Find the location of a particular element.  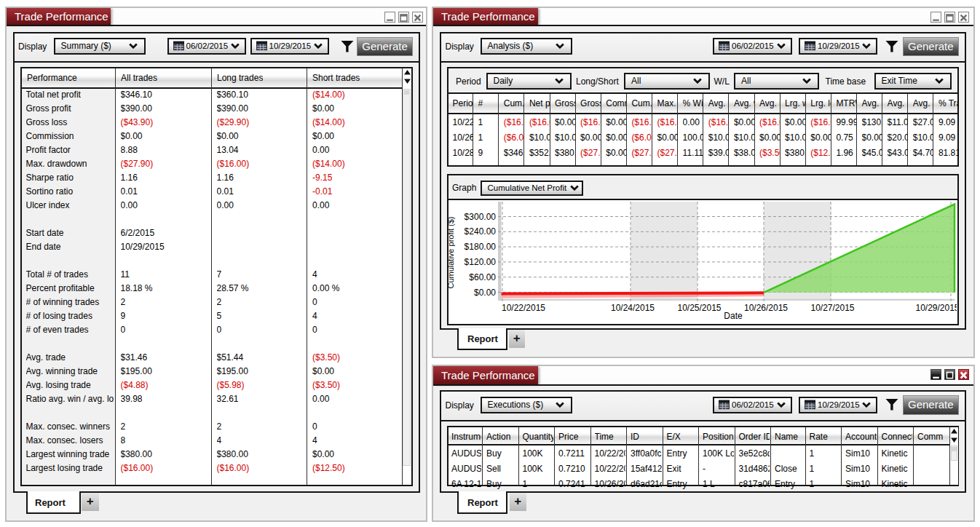

svg-text: 10/22/2015 is located at coordinates (523, 308).